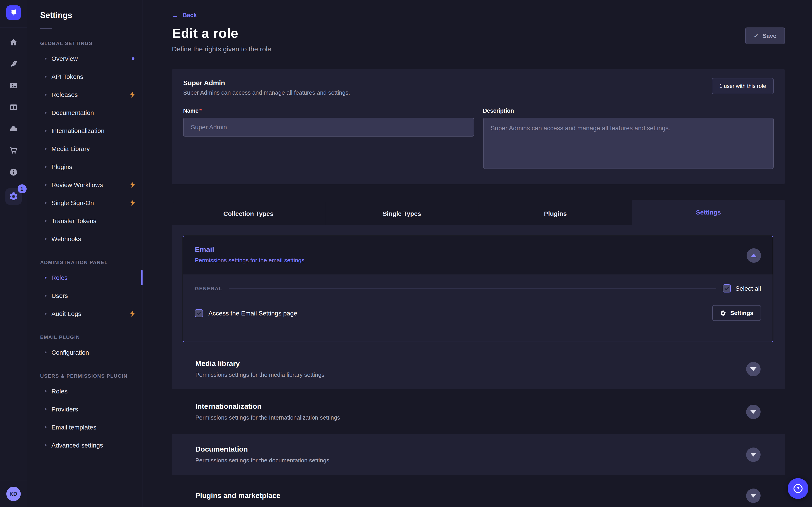 The height and width of the screenshot is (507, 812). Describe the element at coordinates (74, 427) in the screenshot. I see `sidebar-item-label: Email templates` at that location.